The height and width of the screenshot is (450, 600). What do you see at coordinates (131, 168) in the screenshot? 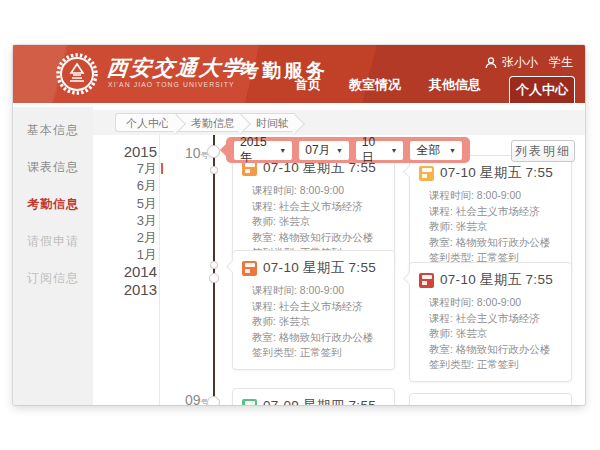
I see `rail-month-current: 7月` at bounding box center [131, 168].